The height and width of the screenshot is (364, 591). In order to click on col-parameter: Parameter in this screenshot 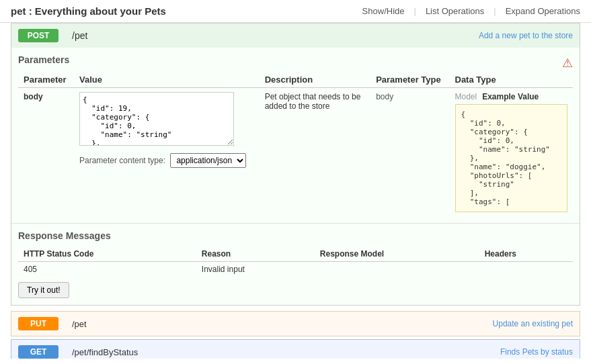, I will do `click(46, 80)`.